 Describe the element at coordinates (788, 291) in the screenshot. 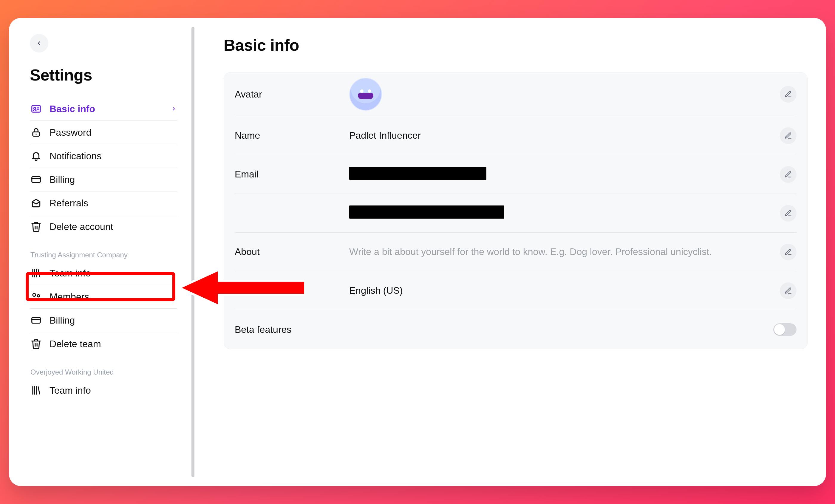

I see `edit-language-button` at that location.